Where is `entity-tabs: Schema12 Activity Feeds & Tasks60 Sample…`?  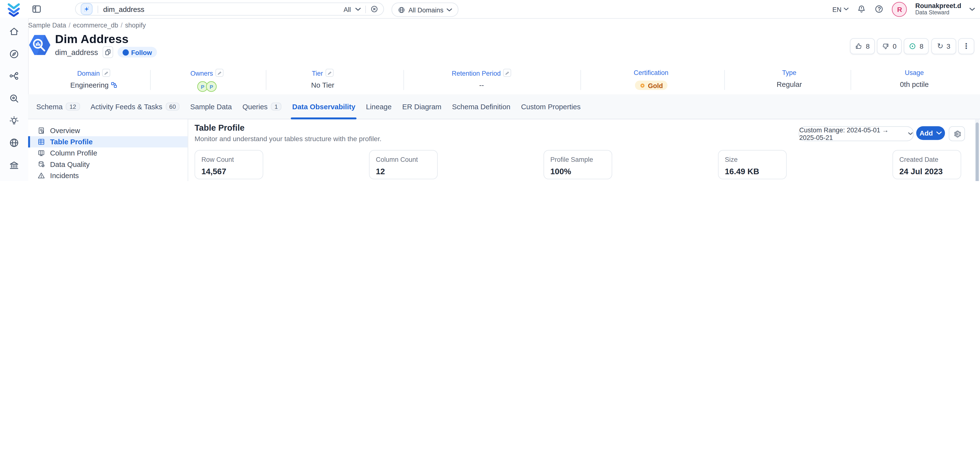
entity-tabs: Schema12 Activity Feeds & Tasks60 Sample… is located at coordinates (504, 107).